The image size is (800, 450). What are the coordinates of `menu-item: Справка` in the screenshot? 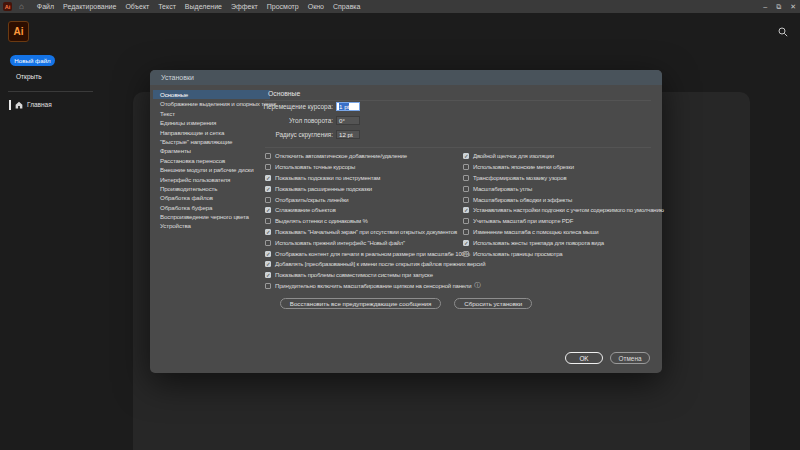 It's located at (346, 6).